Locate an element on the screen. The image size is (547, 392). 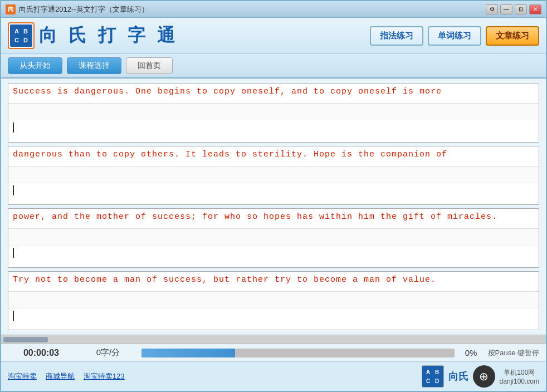
footer-link-1: 淘宝特卖 is located at coordinates (22, 376).